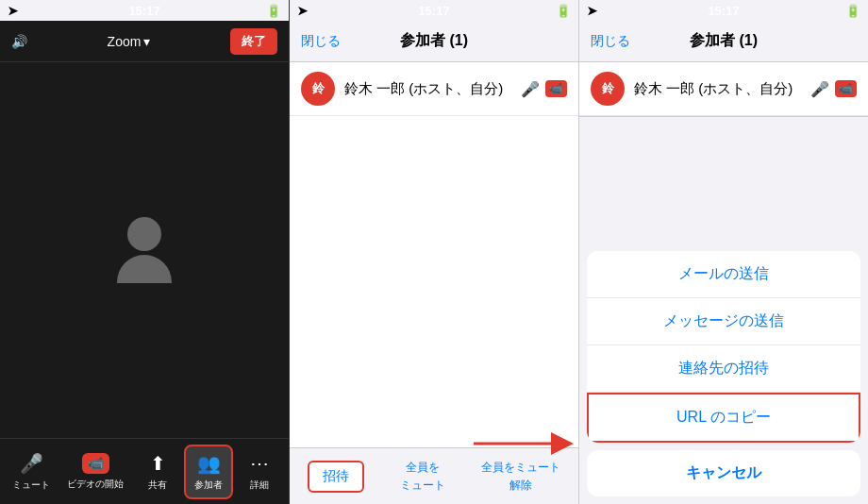 Image resolution: width=868 pixels, height=504 pixels. Describe the element at coordinates (724, 275) in the screenshot. I see `email-action: メールの送信` at that location.